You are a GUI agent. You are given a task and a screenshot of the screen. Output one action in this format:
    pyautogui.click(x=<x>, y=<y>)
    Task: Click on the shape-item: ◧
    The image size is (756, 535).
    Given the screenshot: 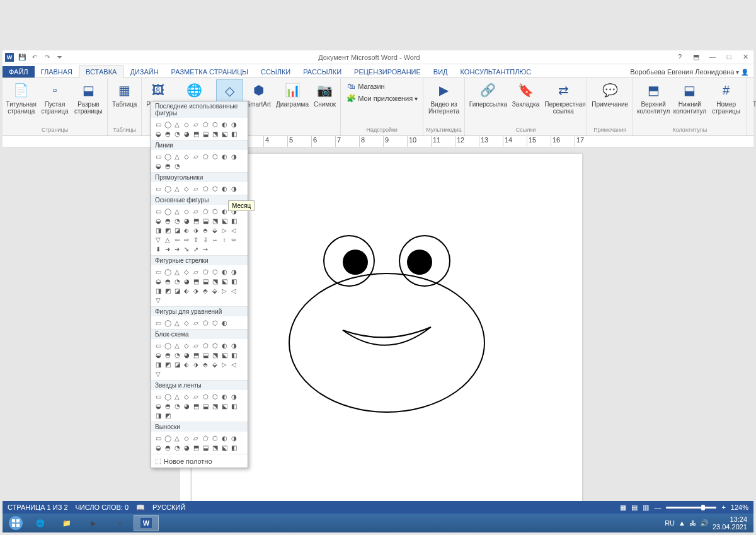 What is the action you would take?
    pyautogui.click(x=234, y=134)
    